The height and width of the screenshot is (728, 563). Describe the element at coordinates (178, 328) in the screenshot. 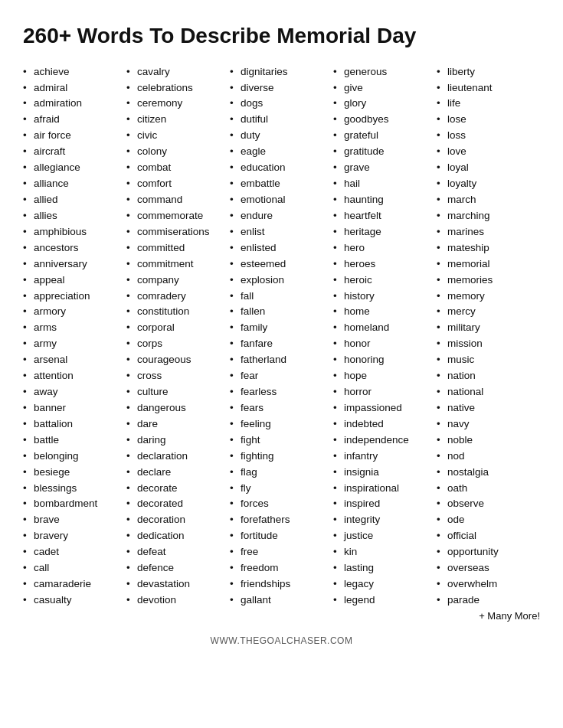

I see `list-item: corporal` at that location.